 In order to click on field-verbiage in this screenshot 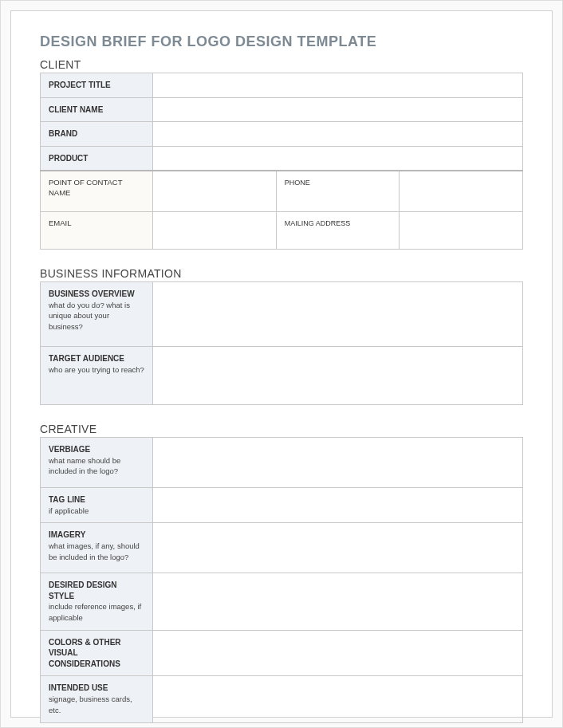, I will do `click(338, 462)`.